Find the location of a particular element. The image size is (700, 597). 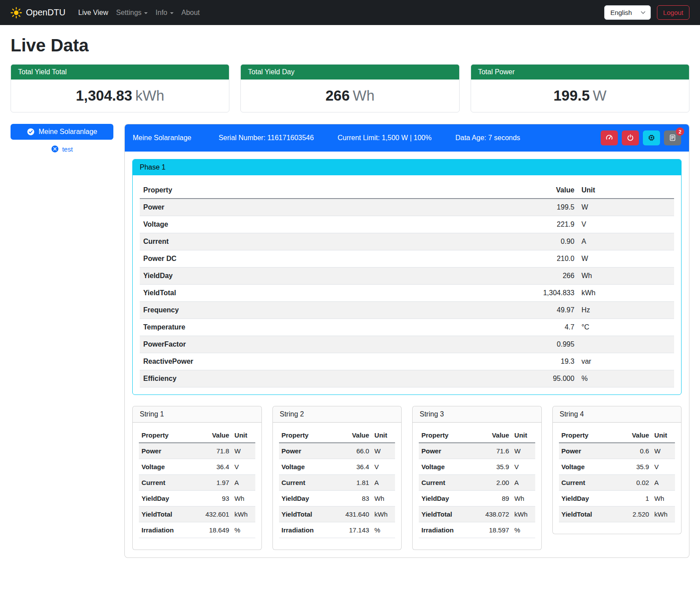

value-cell: 18.649 is located at coordinates (211, 530).